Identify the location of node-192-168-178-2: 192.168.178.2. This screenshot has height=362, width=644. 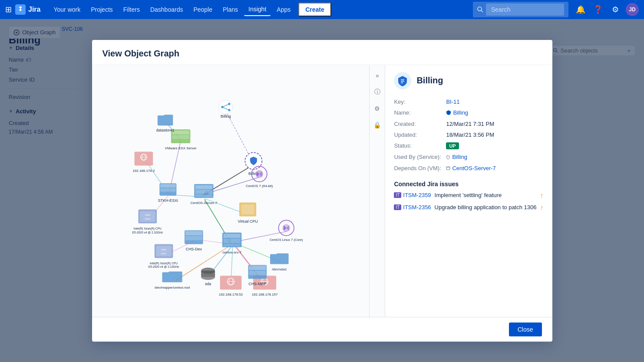
(144, 162).